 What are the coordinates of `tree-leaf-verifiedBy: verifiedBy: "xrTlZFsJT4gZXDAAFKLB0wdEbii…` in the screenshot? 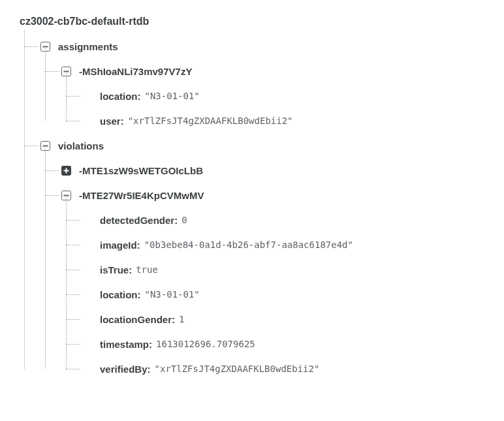 It's located at (273, 369).